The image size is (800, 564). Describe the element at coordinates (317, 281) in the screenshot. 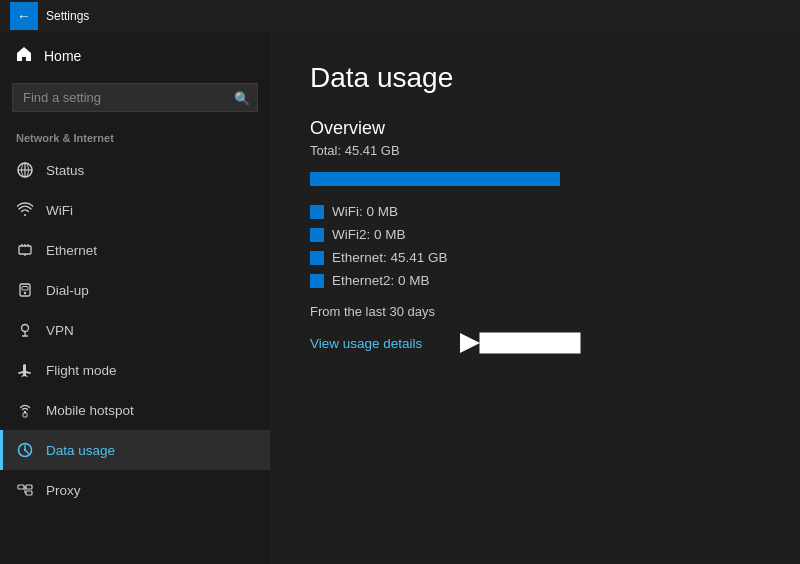

I see `ethernet2-color-box` at that location.